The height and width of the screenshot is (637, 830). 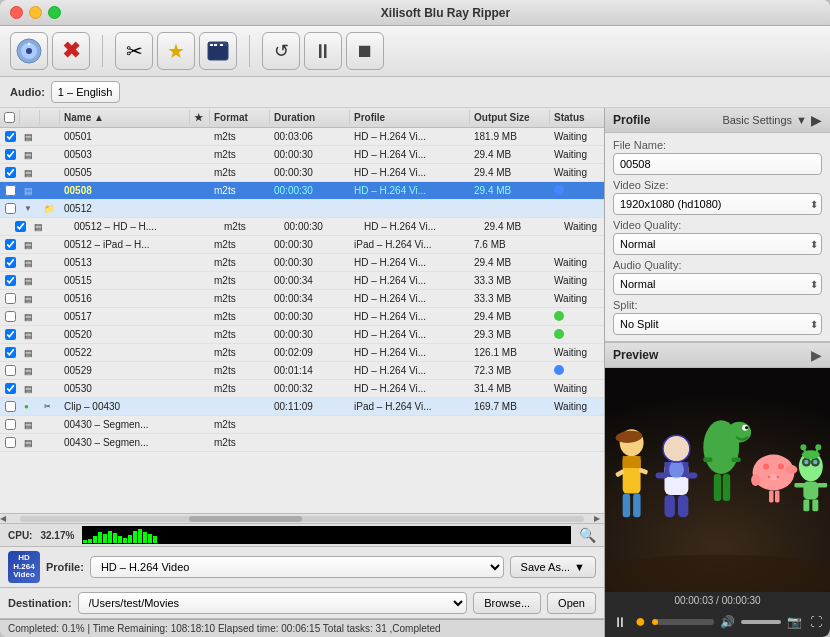 I want to click on effects-button: ★, so click(x=176, y=51).